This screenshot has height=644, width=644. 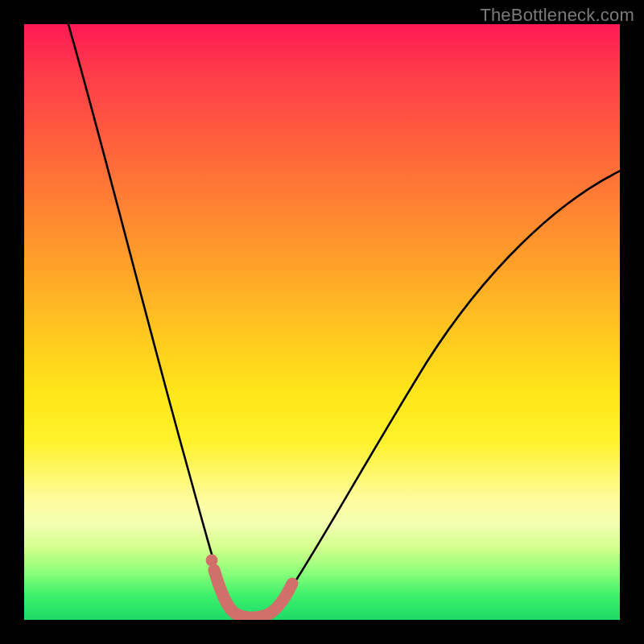 I want to click on optimal-range-highlight, so click(x=253, y=594).